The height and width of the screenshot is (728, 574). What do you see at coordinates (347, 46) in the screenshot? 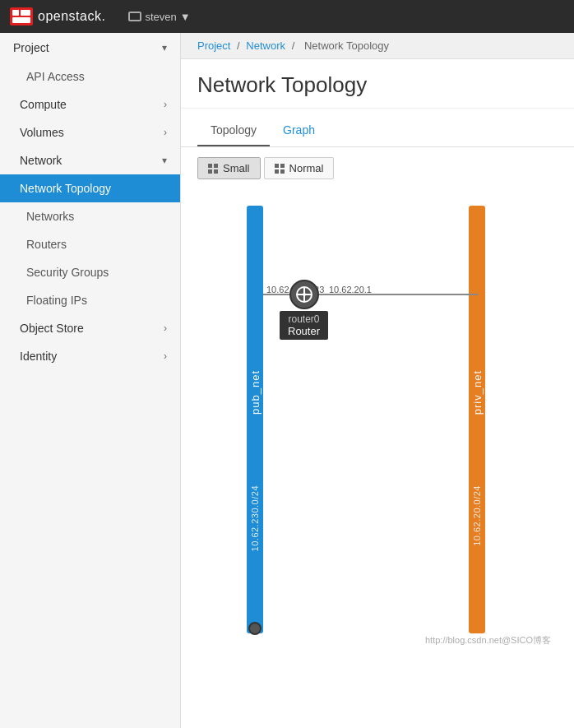
I see `breadcrumb-current: Network Topology` at bounding box center [347, 46].